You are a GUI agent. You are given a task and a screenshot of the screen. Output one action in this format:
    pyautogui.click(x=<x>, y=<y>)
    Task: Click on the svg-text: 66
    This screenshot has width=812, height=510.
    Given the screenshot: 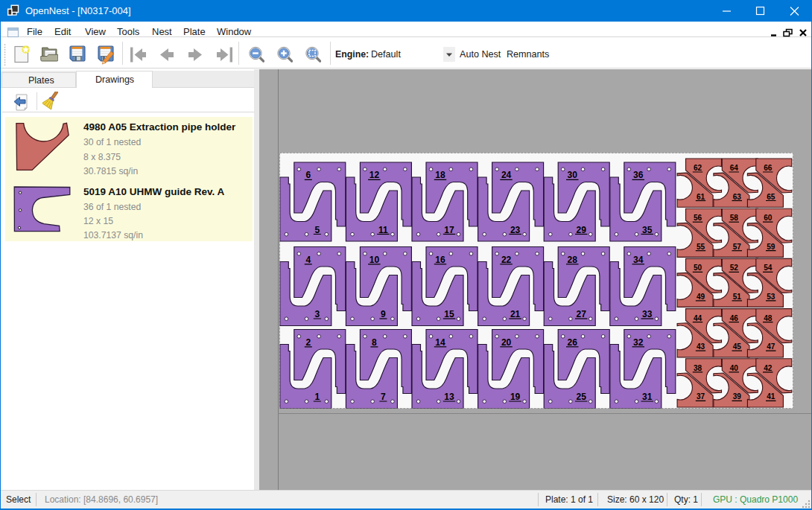 What is the action you would take?
    pyautogui.click(x=768, y=168)
    